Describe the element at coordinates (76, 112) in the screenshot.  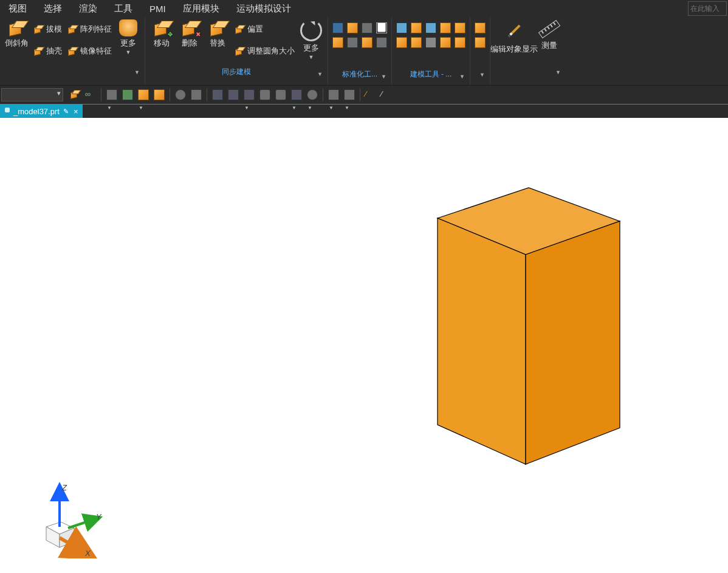
I see `tab-close-button: ×` at that location.